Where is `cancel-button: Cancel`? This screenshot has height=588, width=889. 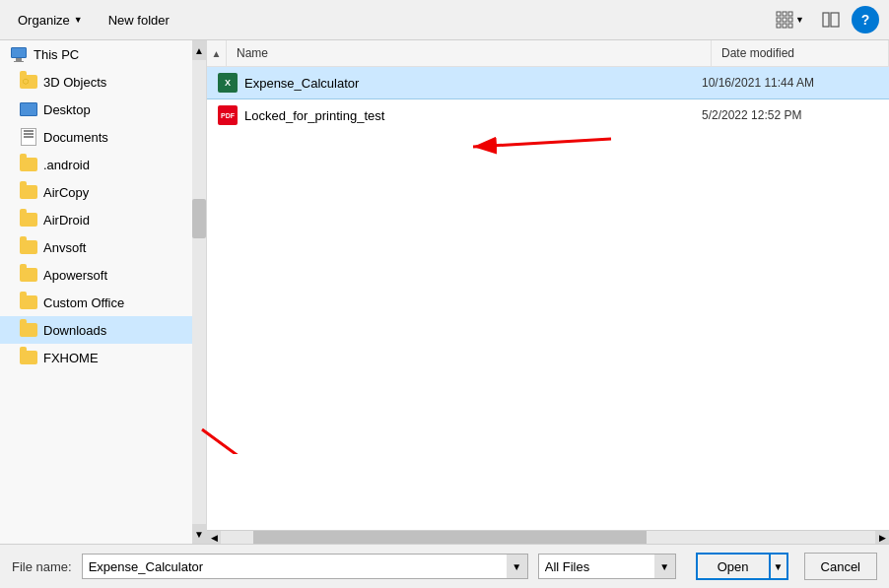 cancel-button: Cancel is located at coordinates (841, 566).